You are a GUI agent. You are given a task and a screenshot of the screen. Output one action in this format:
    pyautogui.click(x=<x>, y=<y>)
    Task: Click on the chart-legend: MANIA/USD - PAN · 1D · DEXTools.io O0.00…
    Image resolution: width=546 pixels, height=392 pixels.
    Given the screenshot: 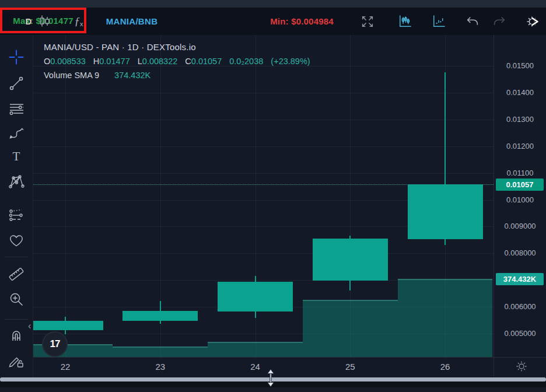 What is the action you would take?
    pyautogui.click(x=177, y=61)
    